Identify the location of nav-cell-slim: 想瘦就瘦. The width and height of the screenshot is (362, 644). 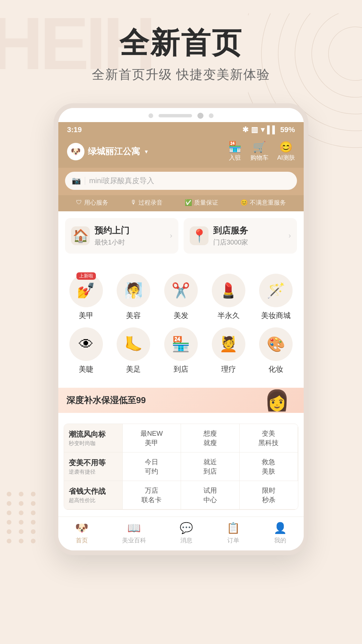
(210, 438).